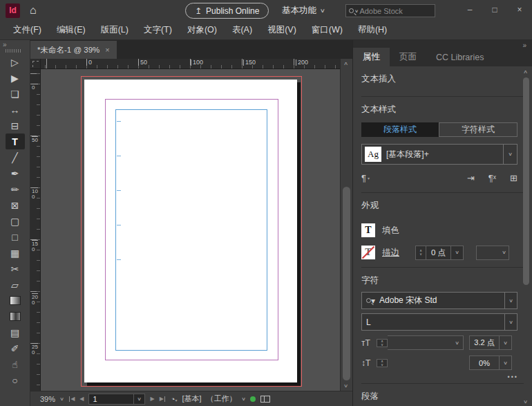 This screenshot has width=532, height=406. Describe the element at coordinates (439, 300) in the screenshot. I see `font-family-dropdown: ▾ Adobe 宋体 Std ∨` at that location.